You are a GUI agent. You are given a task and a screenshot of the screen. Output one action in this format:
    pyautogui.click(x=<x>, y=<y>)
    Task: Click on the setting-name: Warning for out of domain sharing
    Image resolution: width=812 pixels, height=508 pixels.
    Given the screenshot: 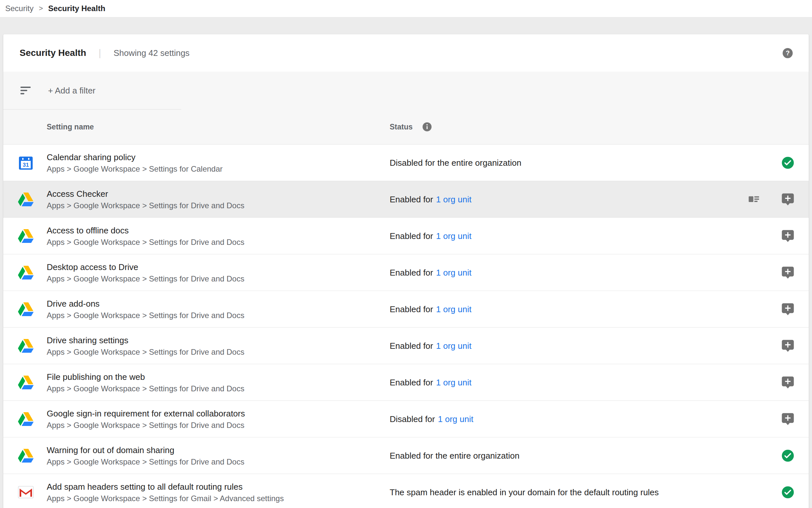 What is the action you would take?
    pyautogui.click(x=146, y=450)
    